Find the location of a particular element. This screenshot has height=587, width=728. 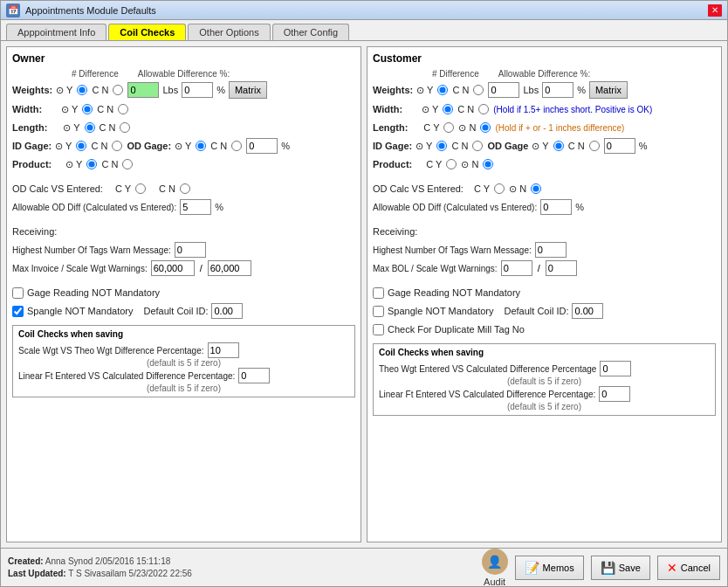

owner-odgage-pct-input is located at coordinates (262, 146).